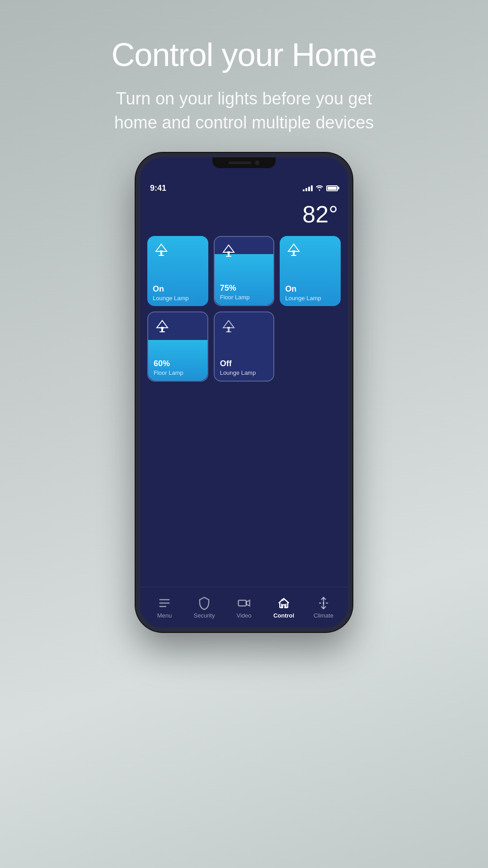 The image size is (488, 868). Describe the element at coordinates (178, 373) in the screenshot. I see `device-name-4: Floor Lamp` at that location.